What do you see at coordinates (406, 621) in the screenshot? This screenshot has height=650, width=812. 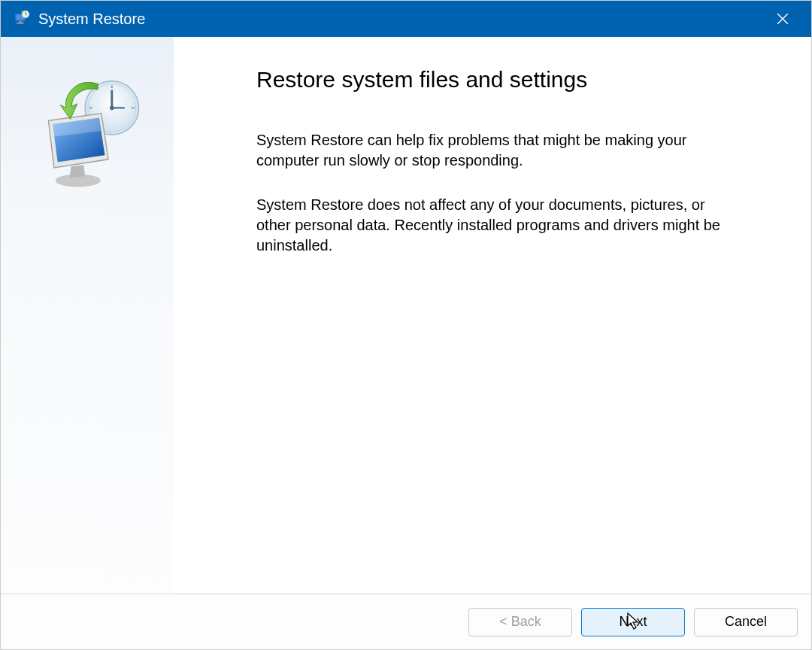 I see `wizard-footer: < Back Next Cancel` at bounding box center [406, 621].